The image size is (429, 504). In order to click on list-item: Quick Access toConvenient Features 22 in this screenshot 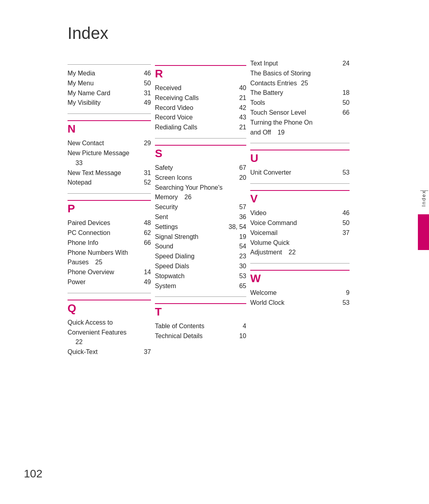, I will do `click(109, 333)`.